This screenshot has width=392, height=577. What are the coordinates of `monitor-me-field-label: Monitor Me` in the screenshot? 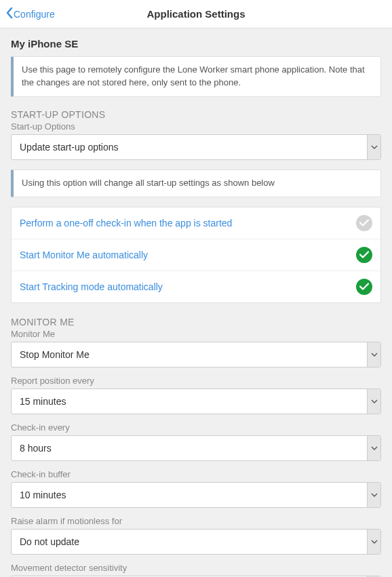 It's located at (196, 334).